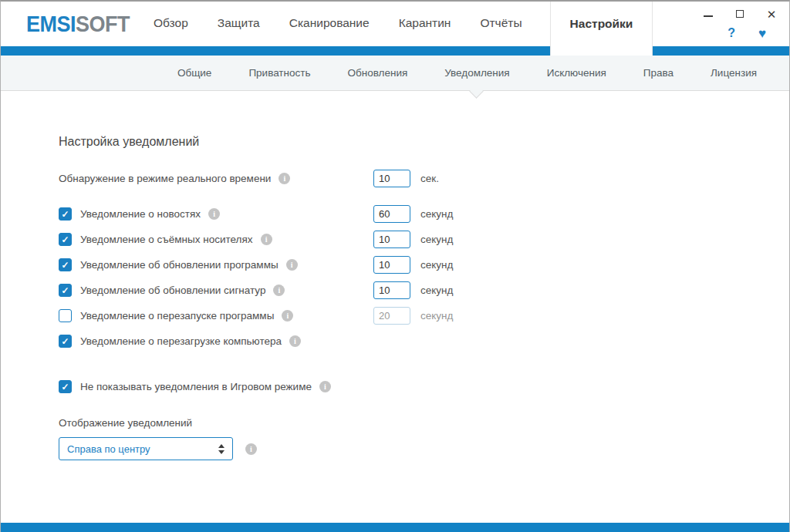 The height and width of the screenshot is (532, 790). Describe the element at coordinates (659, 72) in the screenshot. I see `subtab-permissions: Права` at that location.